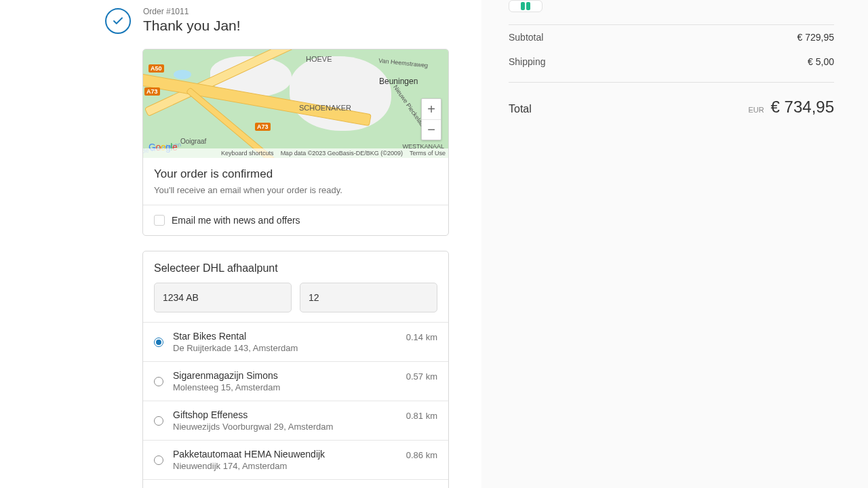 This screenshot has height=488, width=868. I want to click on pickup-location-name: Giftshop Effeness, so click(253, 415).